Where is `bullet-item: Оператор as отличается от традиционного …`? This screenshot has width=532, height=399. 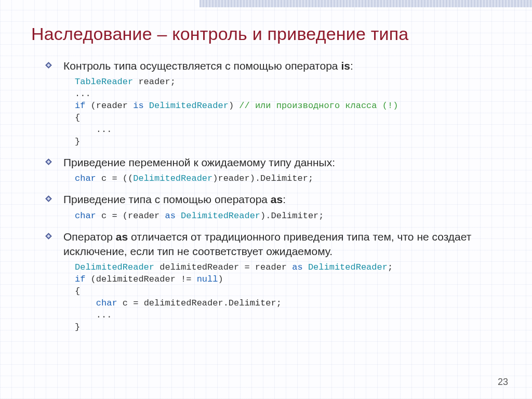
bullet-item: Оператор as отличается от традиционного … is located at coordinates (275, 244).